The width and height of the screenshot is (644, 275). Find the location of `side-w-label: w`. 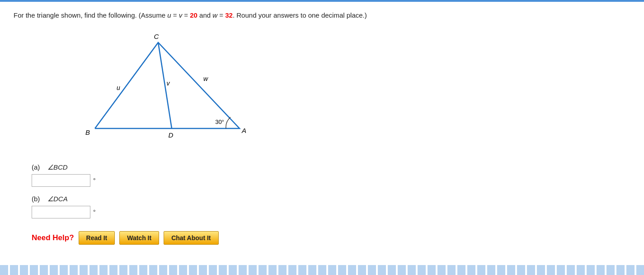

side-w-label: w is located at coordinates (206, 79).